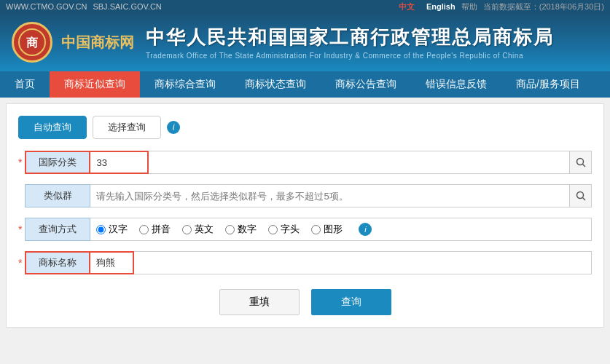 This screenshot has width=610, height=364. Describe the element at coordinates (127, 127) in the screenshot. I see `tab-manual-query: 选择查询` at that location.